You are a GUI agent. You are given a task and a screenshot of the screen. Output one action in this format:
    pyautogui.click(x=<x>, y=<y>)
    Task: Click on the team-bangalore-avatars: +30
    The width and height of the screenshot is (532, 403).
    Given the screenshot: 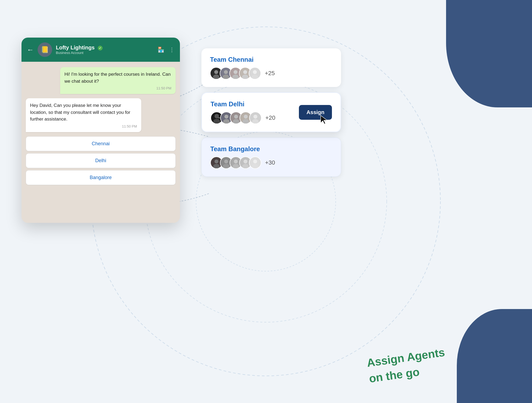 What is the action you would take?
    pyautogui.click(x=271, y=163)
    